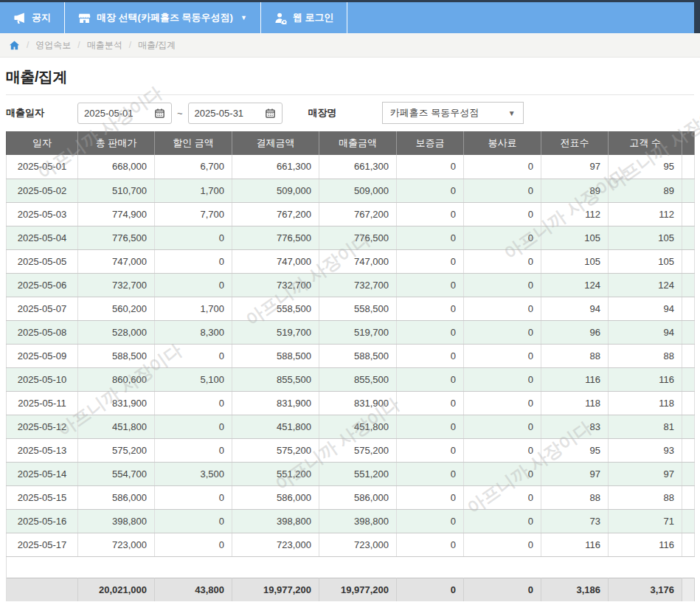 The image size is (700, 602). What do you see at coordinates (193, 308) in the screenshot?
I see `value-cell: 1,700` at bounding box center [193, 308].